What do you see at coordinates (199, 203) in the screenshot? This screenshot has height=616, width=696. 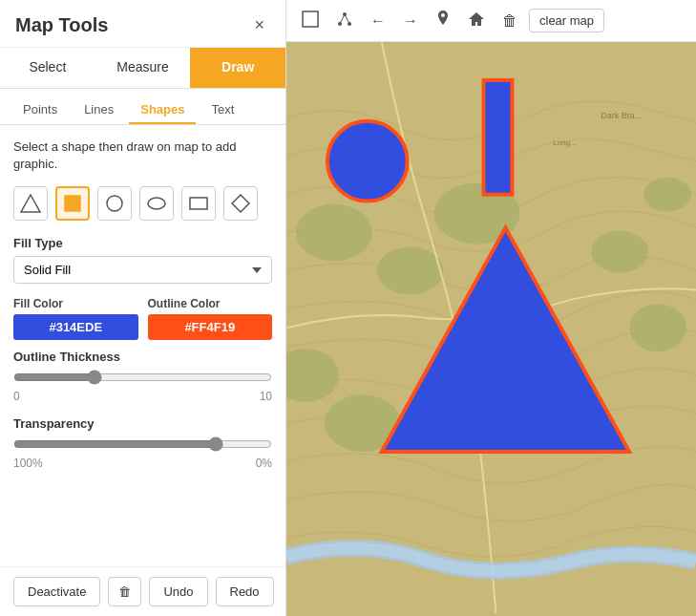 I see `rectangle-icon` at bounding box center [199, 203].